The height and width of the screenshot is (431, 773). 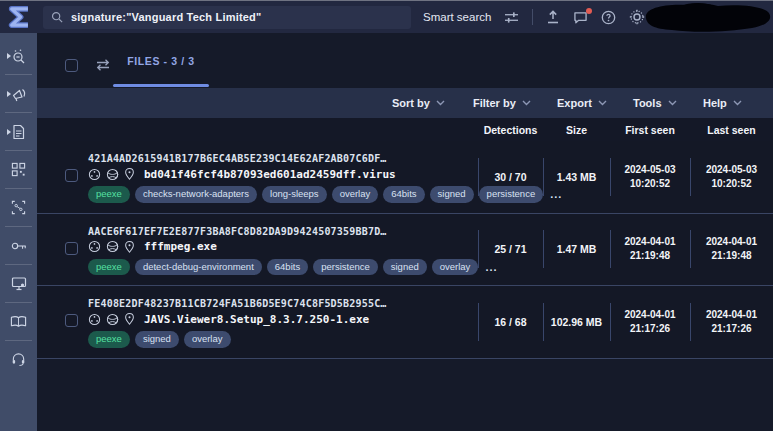 What do you see at coordinates (576, 322) in the screenshot?
I see `size-value: 102.96 MB` at bounding box center [576, 322].